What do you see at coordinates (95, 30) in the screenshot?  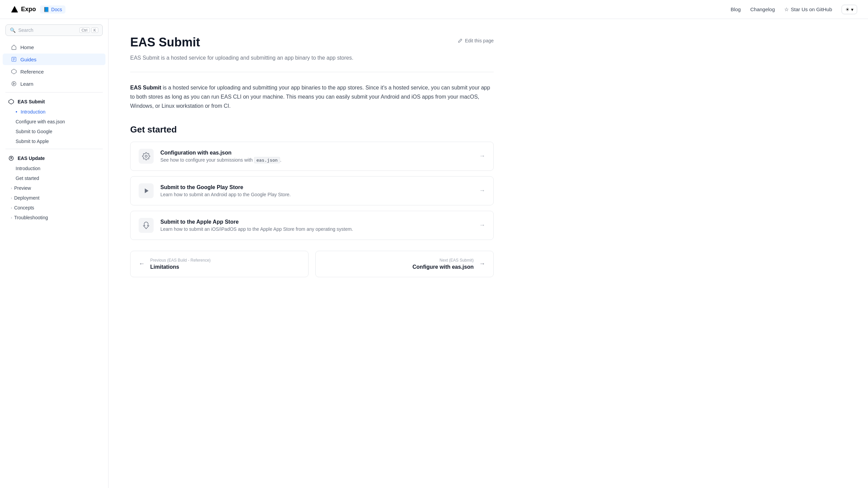 I see `kbd-k: K` at bounding box center [95, 30].